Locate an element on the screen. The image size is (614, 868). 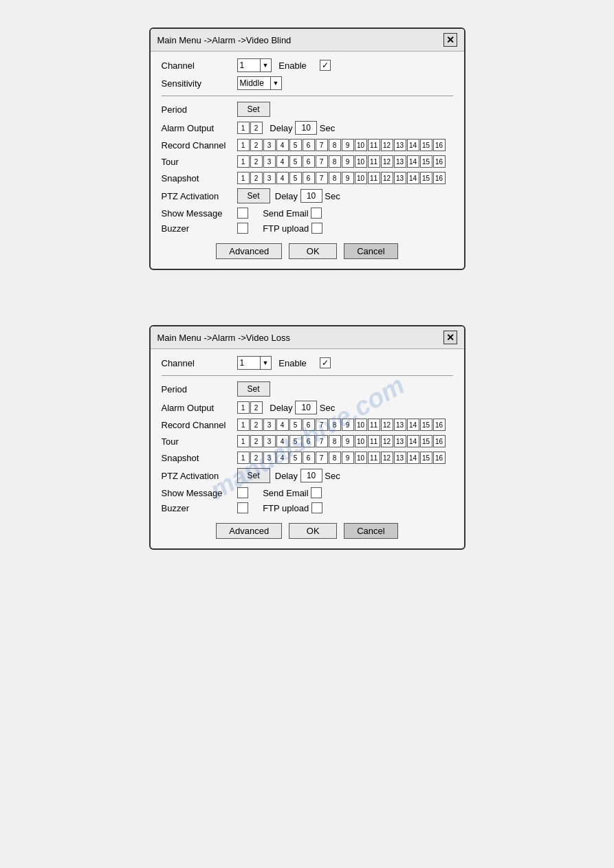
dialog2-tour-num-5: 5 is located at coordinates (296, 441).